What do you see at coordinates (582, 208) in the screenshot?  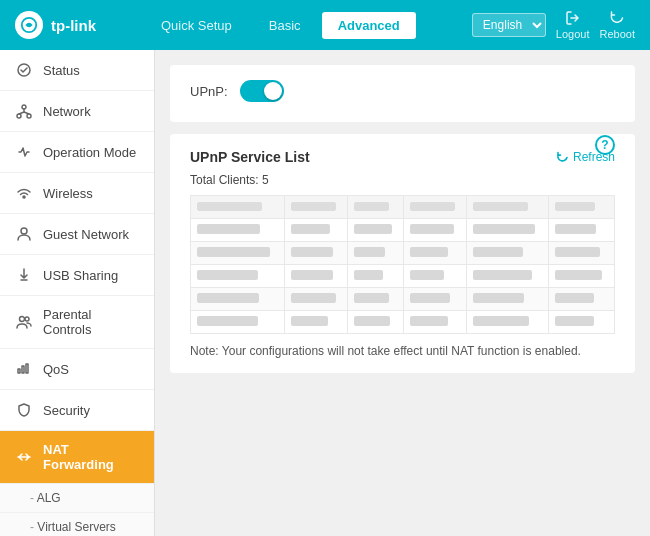 I see `col-status` at bounding box center [582, 208].